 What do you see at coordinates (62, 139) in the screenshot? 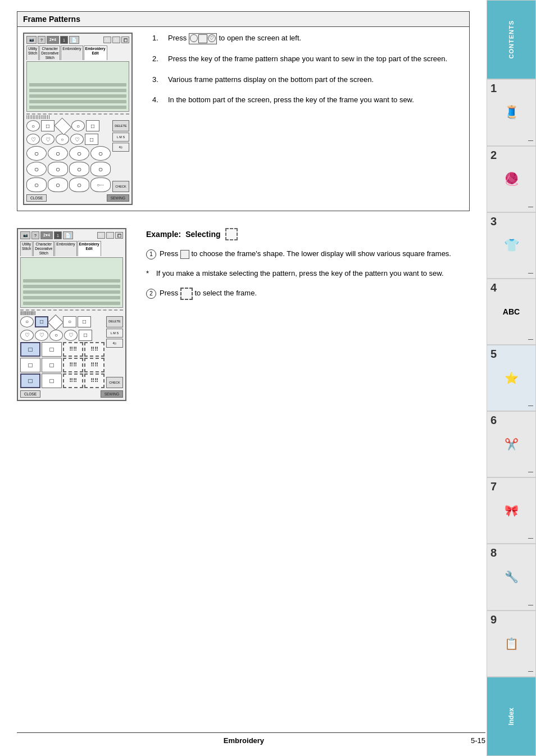
I see `btn-circle3: ○` at bounding box center [62, 139].